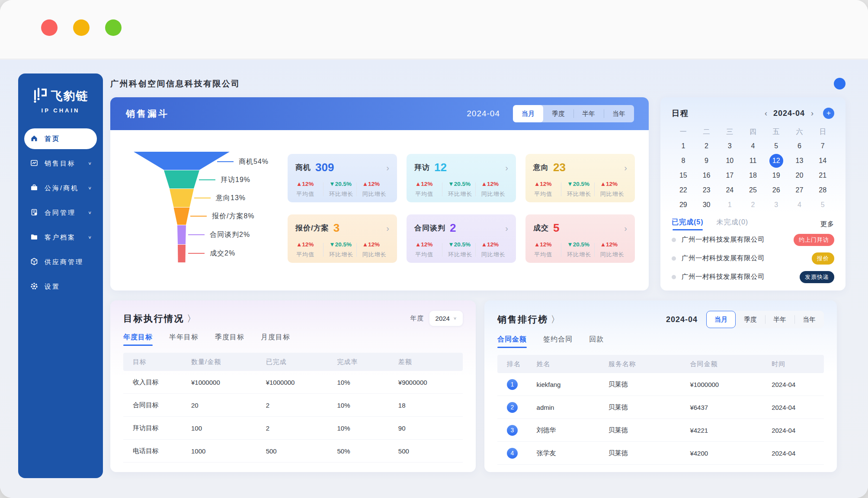 This screenshot has height=498, width=868. What do you see at coordinates (799, 161) in the screenshot?
I see `calendar-day: 13` at bounding box center [799, 161].